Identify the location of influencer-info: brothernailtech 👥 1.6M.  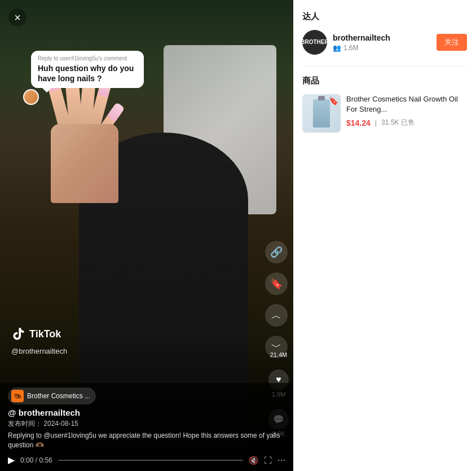
(382, 43).